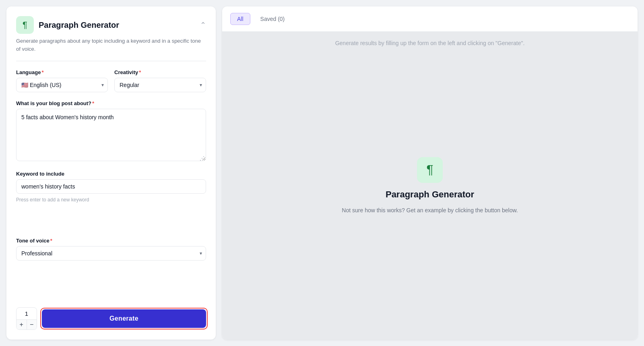  What do you see at coordinates (111, 253) in the screenshot?
I see `tone-select: Professional Casual Friendly Formal Witt…` at bounding box center [111, 253].